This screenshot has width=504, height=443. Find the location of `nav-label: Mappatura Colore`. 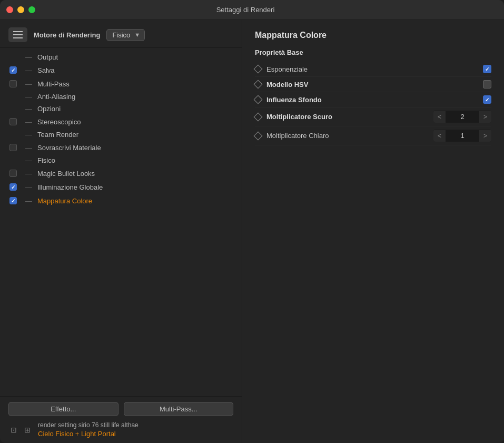

nav-label: Mappatura Colore is located at coordinates (65, 201).